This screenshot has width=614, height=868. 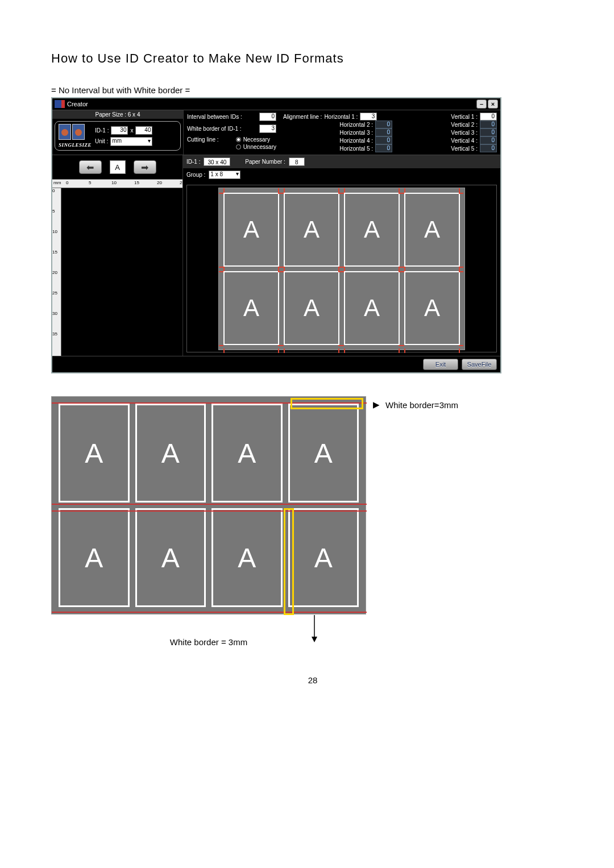 I want to click on group-label: Group :, so click(x=196, y=175).